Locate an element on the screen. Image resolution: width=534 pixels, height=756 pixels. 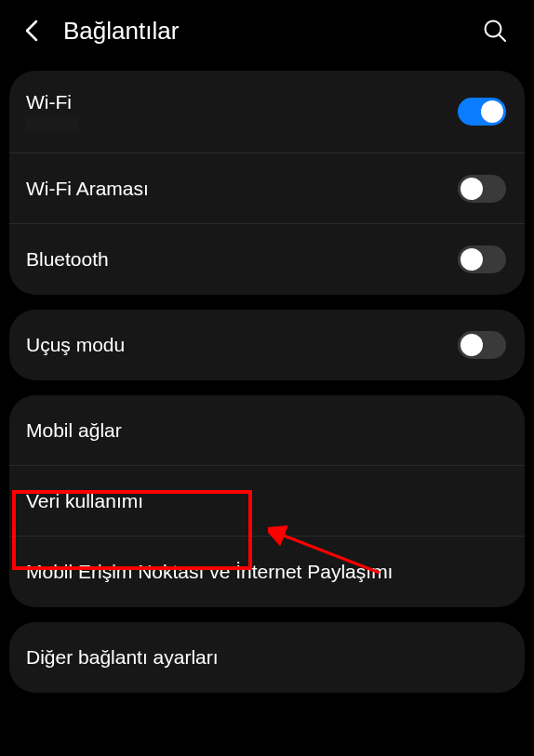
back-button is located at coordinates (32, 31).